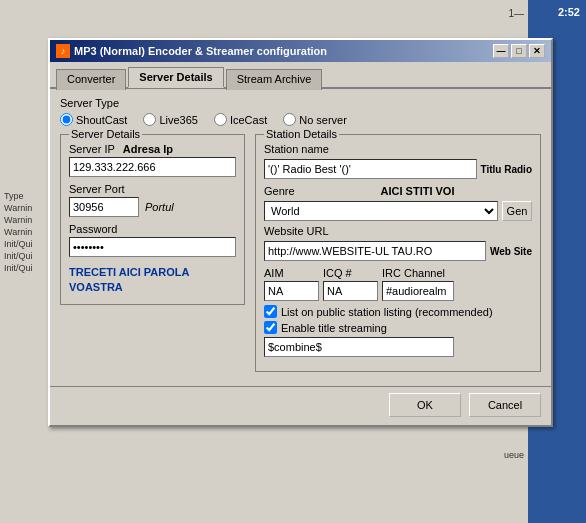 This screenshot has width=586, height=523. Describe the element at coordinates (220, 120) in the screenshot. I see `radio-icecast-input` at that location.